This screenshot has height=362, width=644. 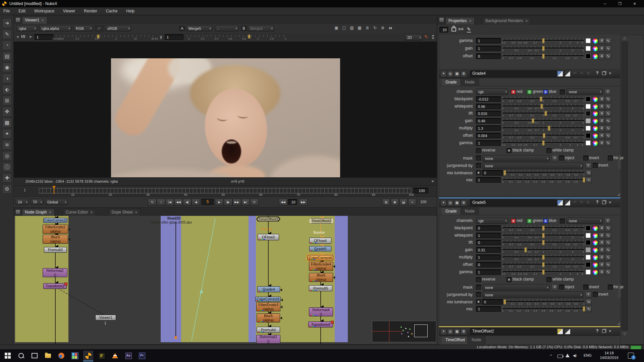 I want to click on close-button: ✕, so click(x=635, y=4).